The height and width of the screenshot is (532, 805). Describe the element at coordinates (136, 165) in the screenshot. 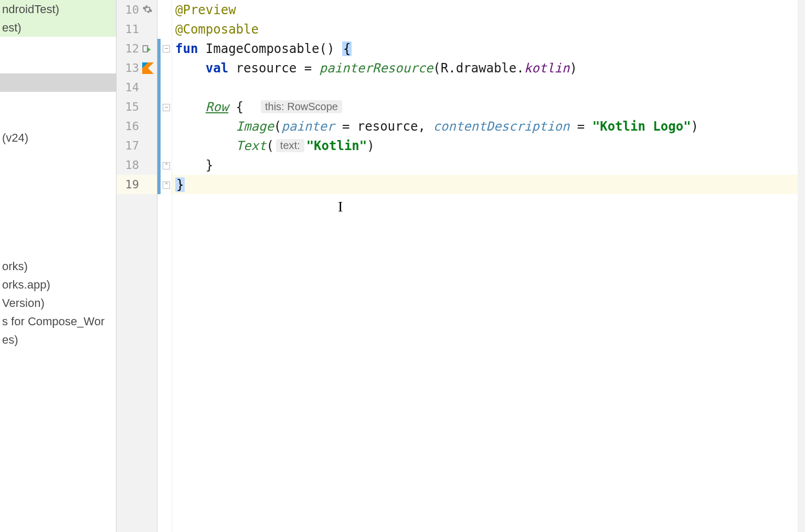

I see `line-number: 18` at that location.